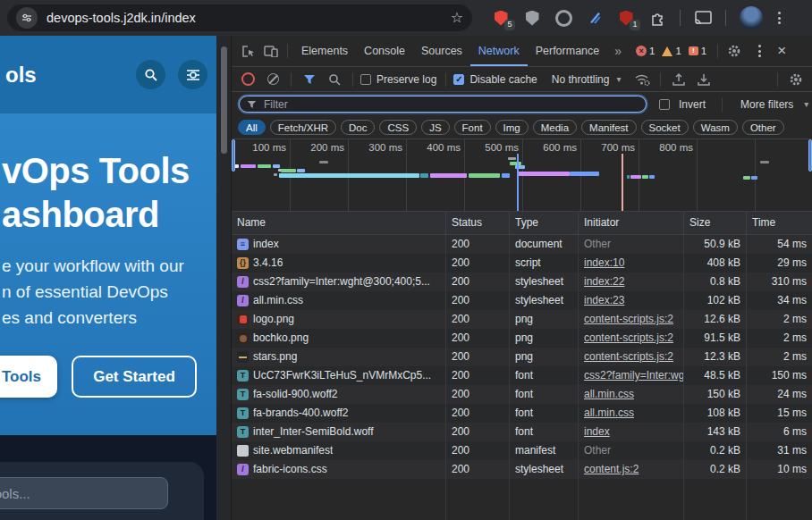  I want to click on filter-chip-manifest: Manifest, so click(608, 127).